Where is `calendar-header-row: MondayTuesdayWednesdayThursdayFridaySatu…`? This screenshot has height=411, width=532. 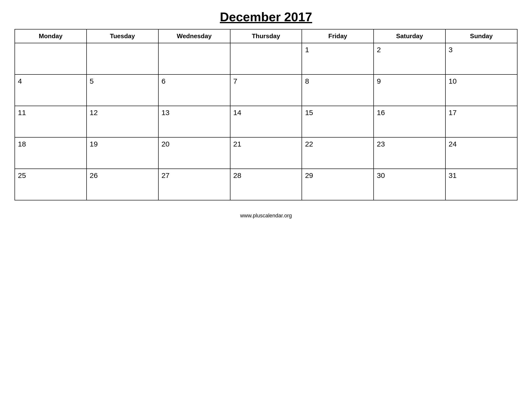
calendar-header-row: MondayTuesdayWednesdayThursdayFridaySatu… is located at coordinates (266, 36).